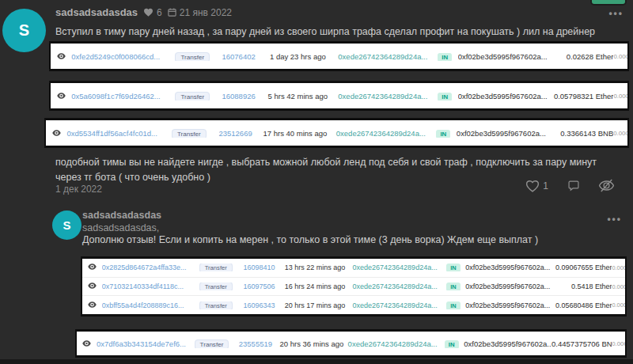 Image resolution: width=633 pixels, height=364 pixels. Describe the element at coordinates (315, 286) in the screenshot. I see `tx-age: 16 hrs 24 mins ago` at that location.